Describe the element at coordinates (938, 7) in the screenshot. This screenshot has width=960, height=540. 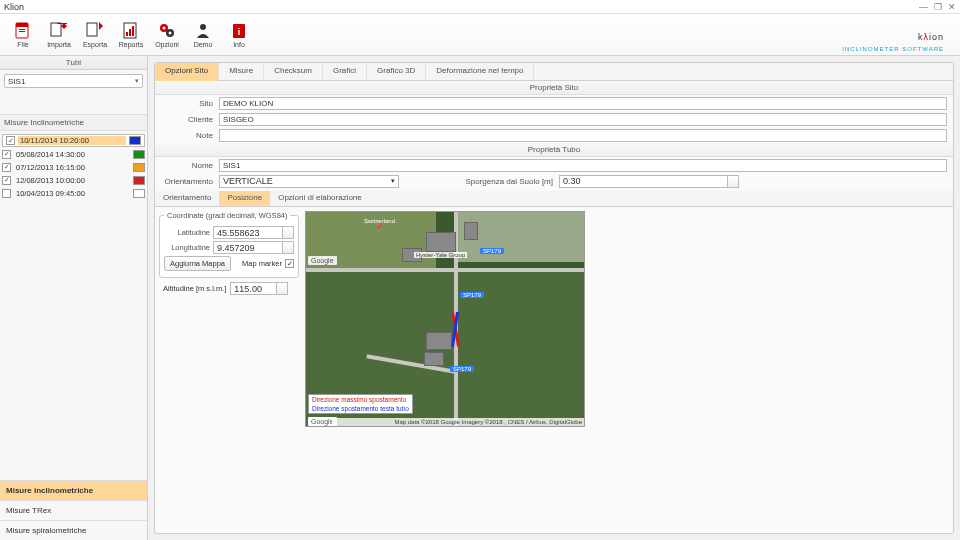
I see `window-controls: — ❐ ✕` at that location.